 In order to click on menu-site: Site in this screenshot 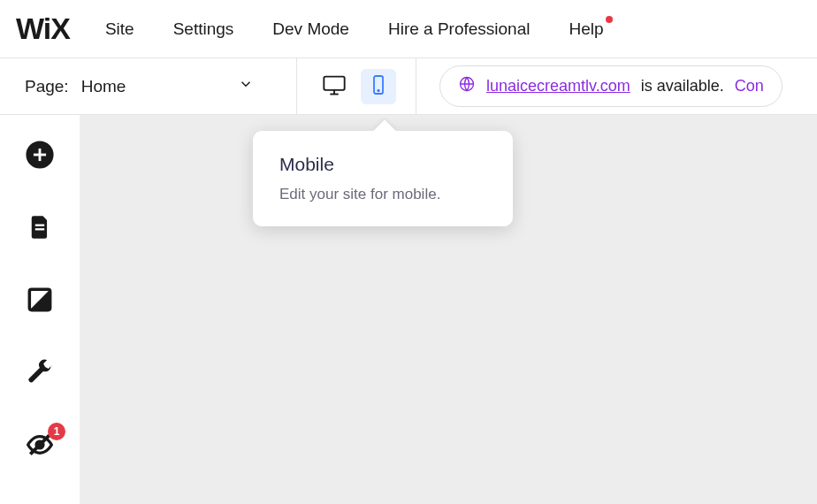, I will do `click(120, 29)`.